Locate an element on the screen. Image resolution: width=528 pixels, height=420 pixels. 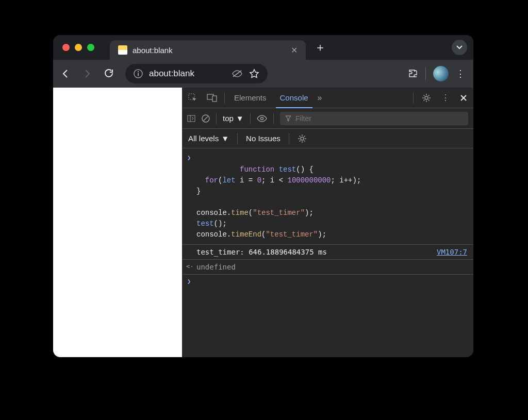
bookmark-button is located at coordinates (254, 74).